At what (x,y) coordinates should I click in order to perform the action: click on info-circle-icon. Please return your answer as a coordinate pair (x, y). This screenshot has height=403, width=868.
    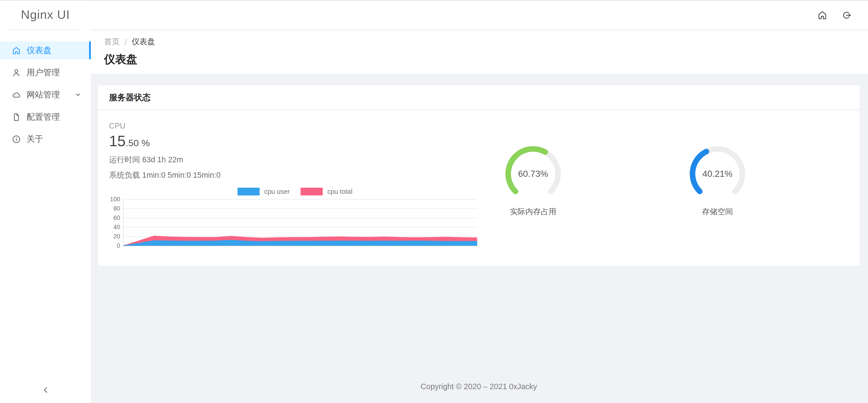
    Looking at the image, I should click on (16, 139).